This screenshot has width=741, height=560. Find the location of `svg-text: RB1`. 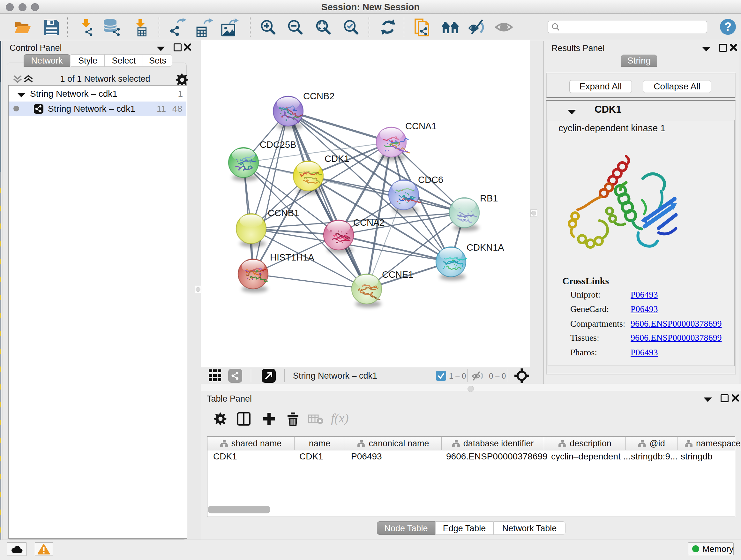

svg-text: RB1 is located at coordinates (489, 198).